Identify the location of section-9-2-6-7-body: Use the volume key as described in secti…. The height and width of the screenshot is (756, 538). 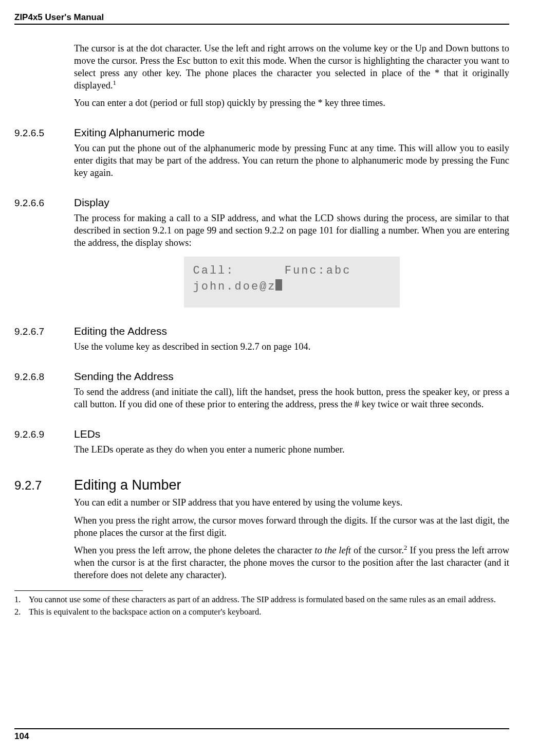
(292, 347).